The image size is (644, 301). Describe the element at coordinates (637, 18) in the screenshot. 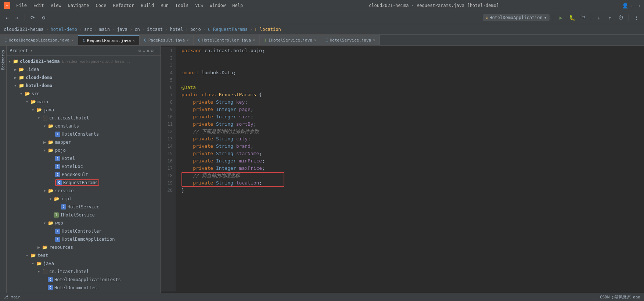

I see `more-btn: ⋮` at that location.